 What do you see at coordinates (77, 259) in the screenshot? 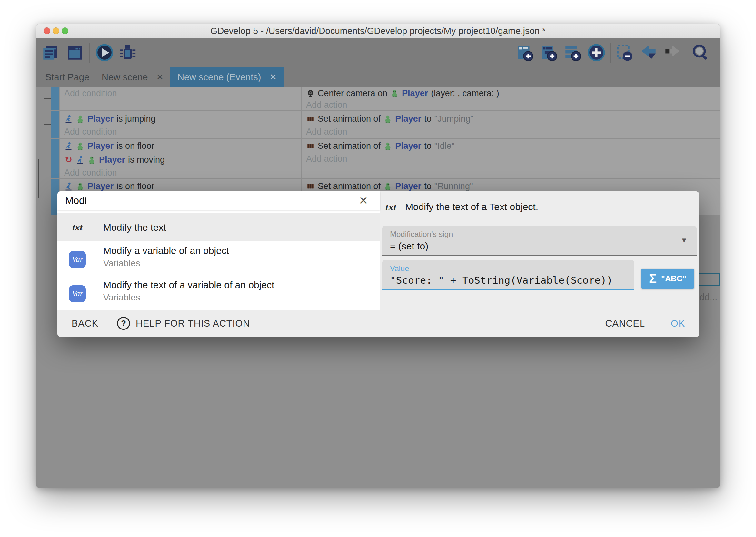
I see `var-icon: Var` at bounding box center [77, 259].